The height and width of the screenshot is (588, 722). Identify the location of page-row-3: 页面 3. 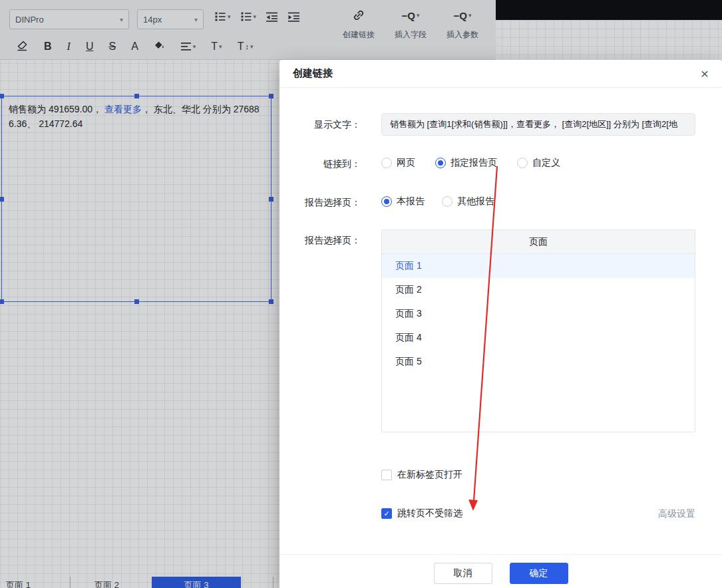
(538, 314).